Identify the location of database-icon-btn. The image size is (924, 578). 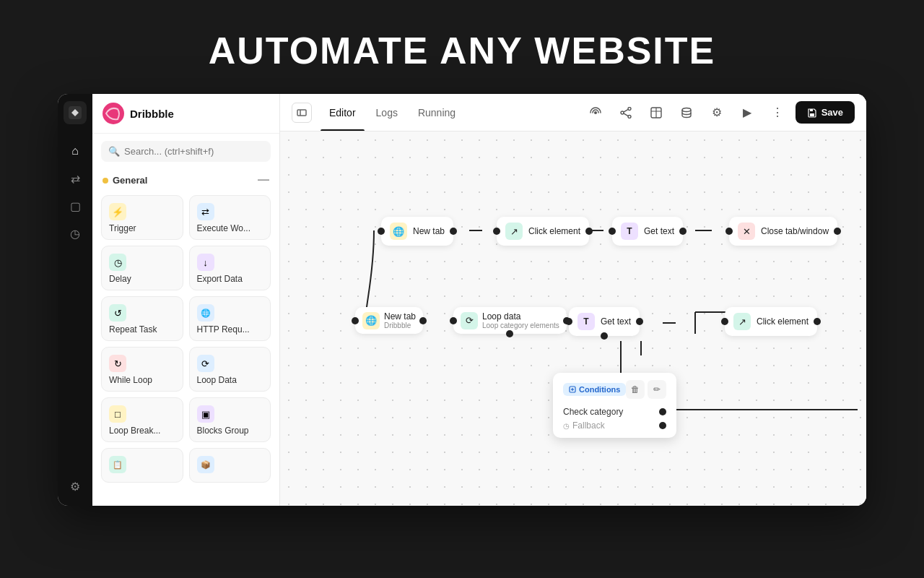
(687, 113).